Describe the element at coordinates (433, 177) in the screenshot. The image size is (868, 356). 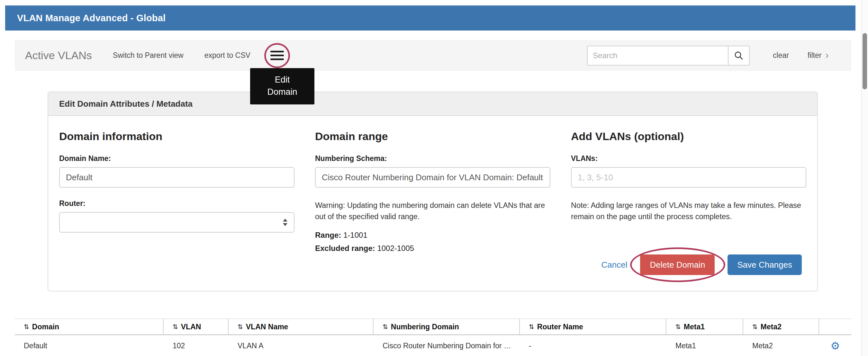
I see `numbering-schema-input` at that location.